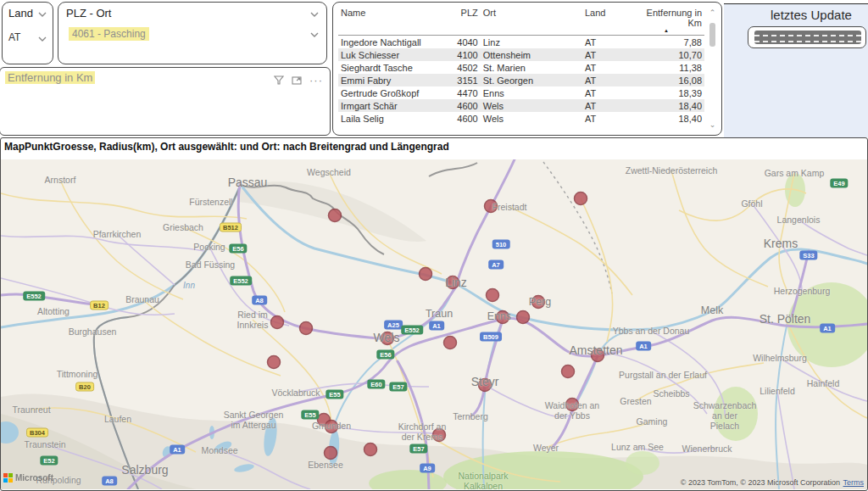 The width and height of the screenshot is (868, 491). What do you see at coordinates (422, 432) in the screenshot?
I see `map-place-label: Kirchdorf an der Krems` at bounding box center [422, 432].